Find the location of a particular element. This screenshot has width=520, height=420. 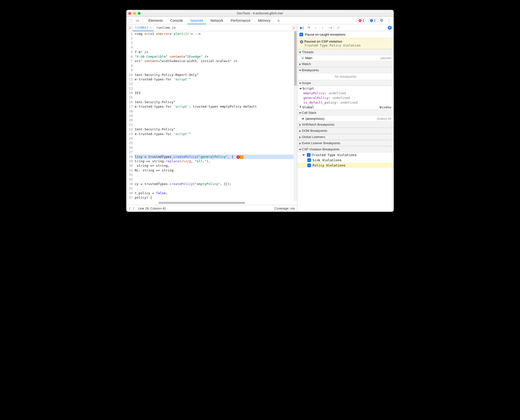

file-tabbar: ▸ (index)✕ runtime.js ▸ is located at coordinates (212, 28).